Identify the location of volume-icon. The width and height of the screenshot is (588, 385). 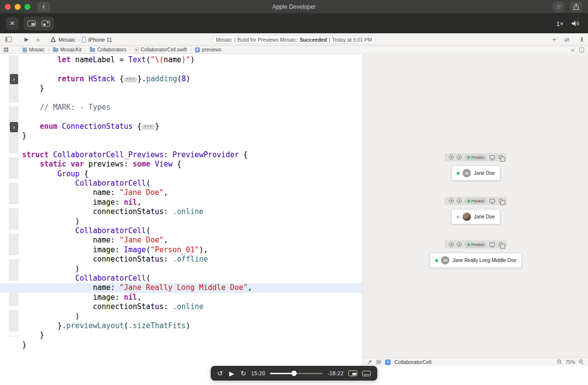
(576, 24).